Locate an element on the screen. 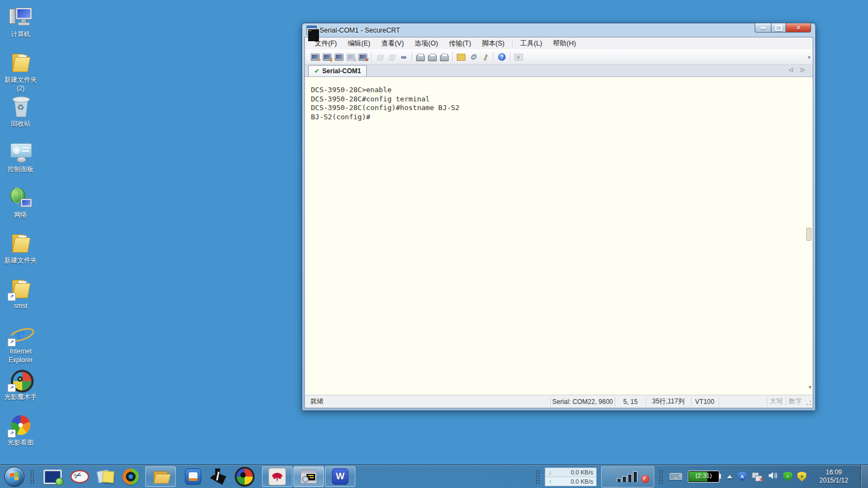 This screenshot has width=868, height=488. paste-button: ▥ is located at coordinates (392, 57).